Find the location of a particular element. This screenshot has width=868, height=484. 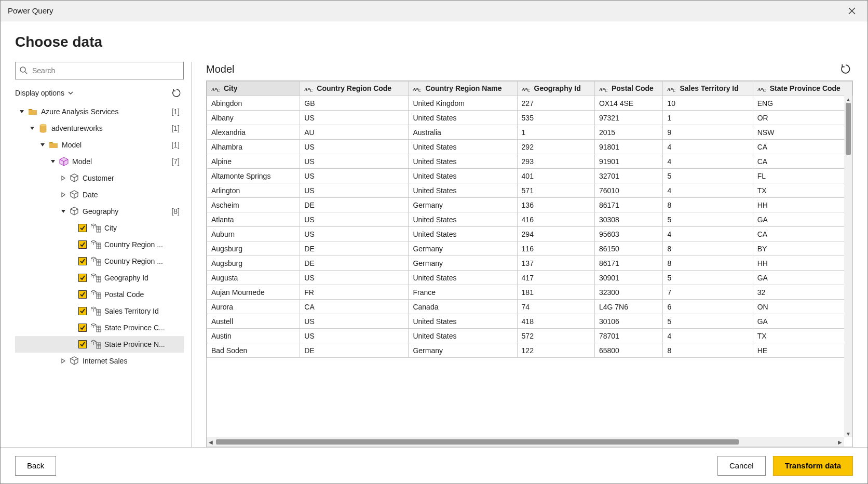

search-icon is located at coordinates (23, 71).